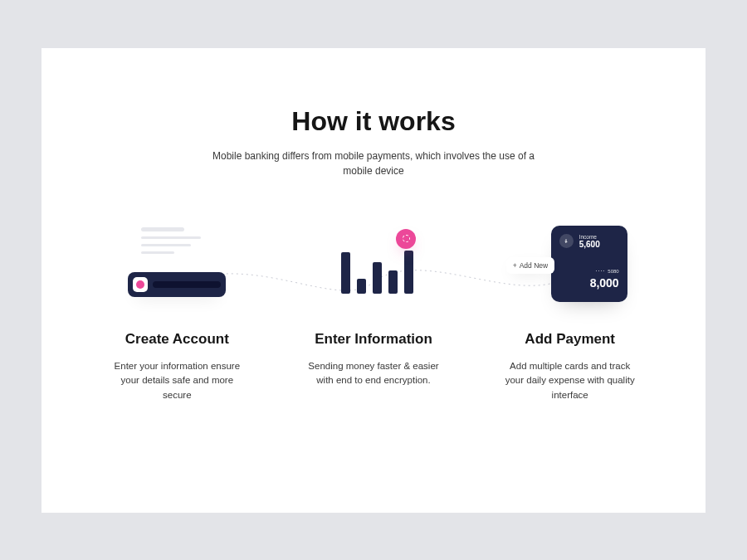  I want to click on step-2-title: Enter Information, so click(374, 339).